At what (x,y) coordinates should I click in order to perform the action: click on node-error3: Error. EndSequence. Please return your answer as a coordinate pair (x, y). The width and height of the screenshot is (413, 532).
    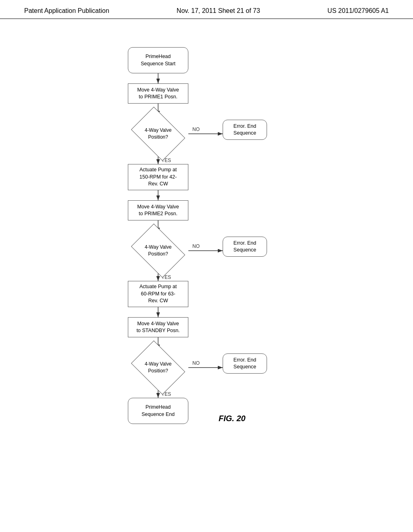
    Looking at the image, I should click on (245, 364).